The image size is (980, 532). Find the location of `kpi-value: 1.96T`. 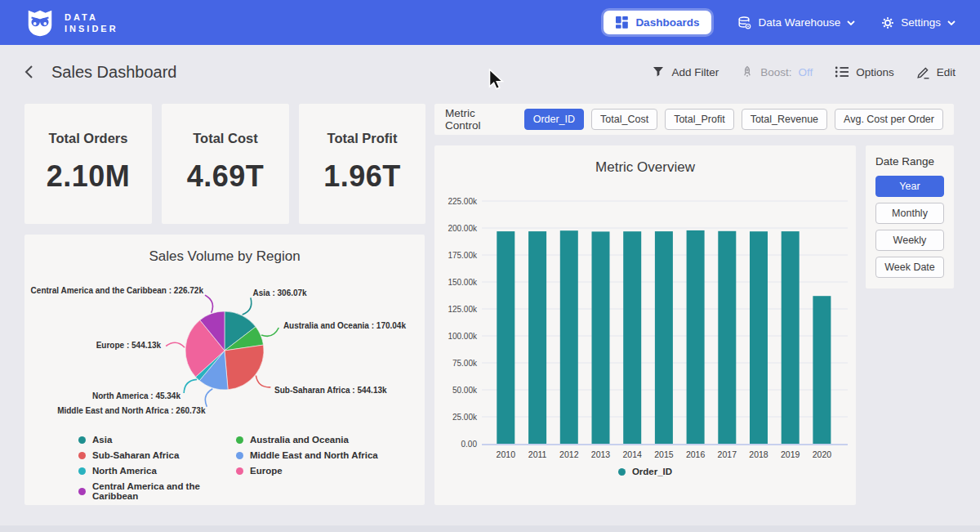

kpi-value: 1.96T is located at coordinates (363, 177).